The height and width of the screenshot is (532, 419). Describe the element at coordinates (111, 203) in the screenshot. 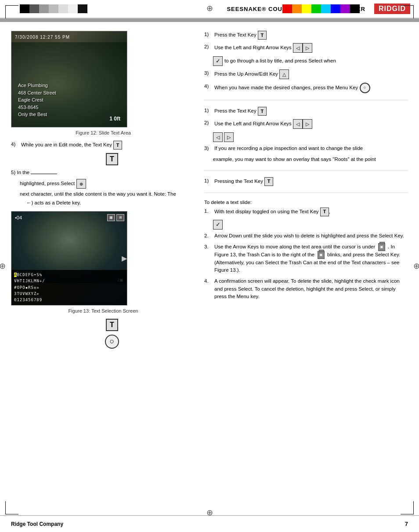

I see `left-step5-arrow-note: ←) acts as a Delete key.` at that location.